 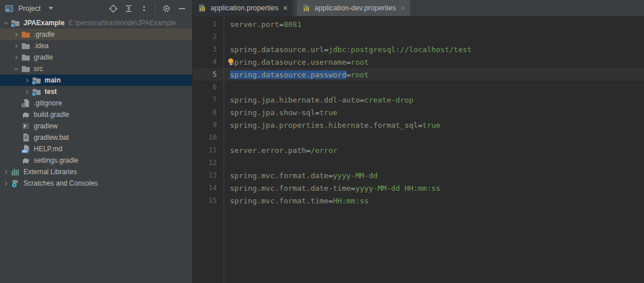 I want to click on selected-text: spring.datasource.password, so click(x=288, y=74).